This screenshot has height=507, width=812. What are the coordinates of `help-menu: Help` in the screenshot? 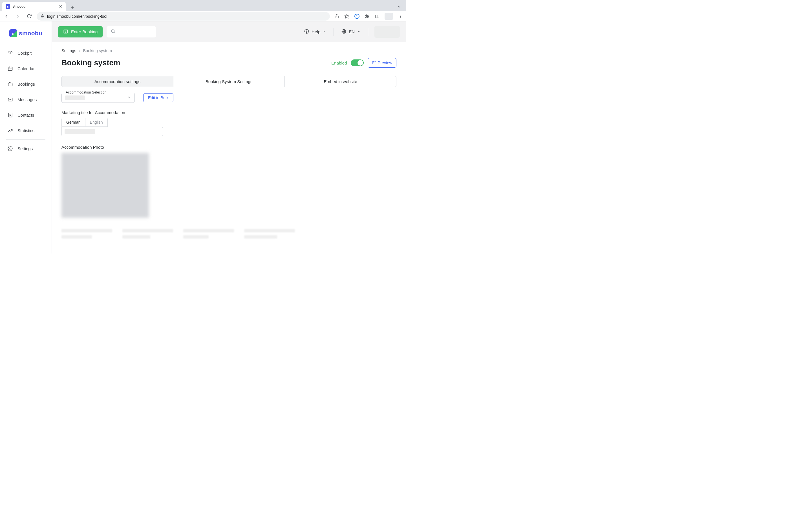 It's located at (315, 32).